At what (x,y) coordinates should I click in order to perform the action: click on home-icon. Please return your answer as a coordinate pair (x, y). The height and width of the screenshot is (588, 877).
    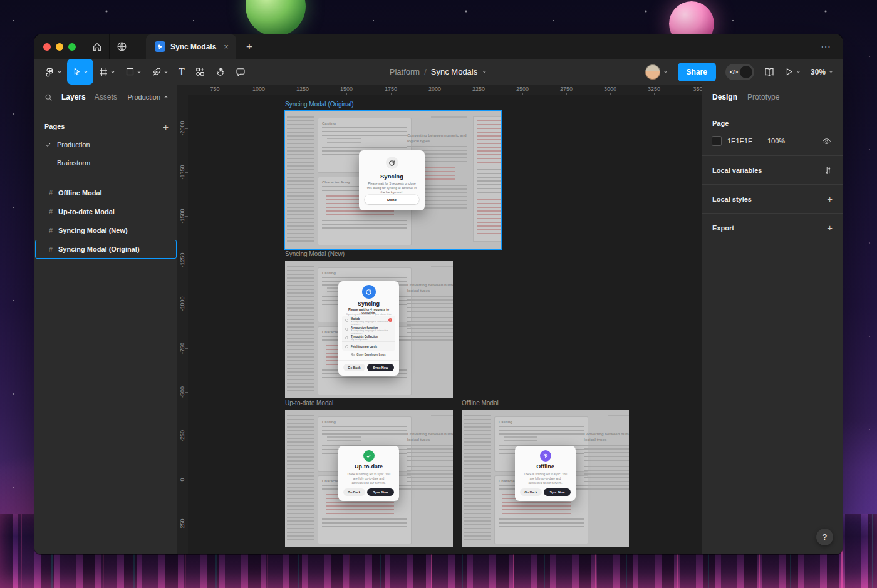
    Looking at the image, I should click on (97, 47).